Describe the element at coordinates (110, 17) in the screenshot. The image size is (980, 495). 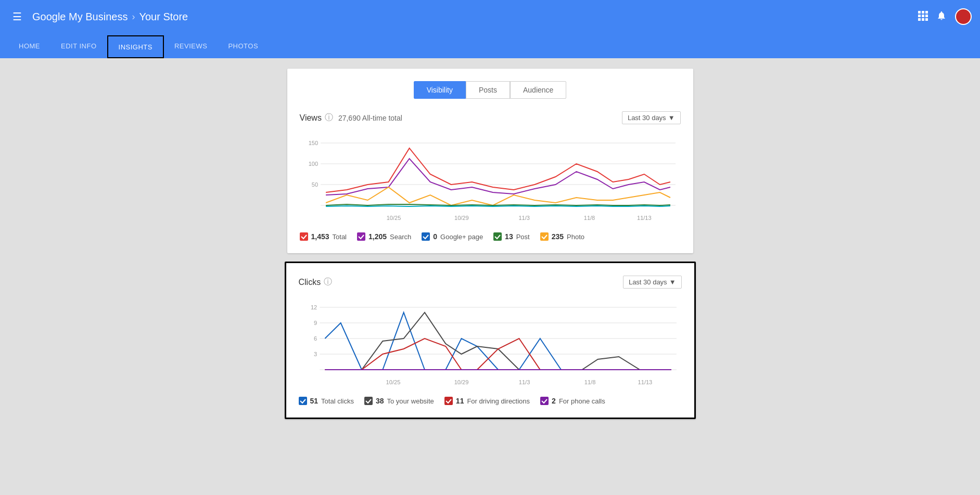
I see `header-title: Google My Business › Your Store` at that location.